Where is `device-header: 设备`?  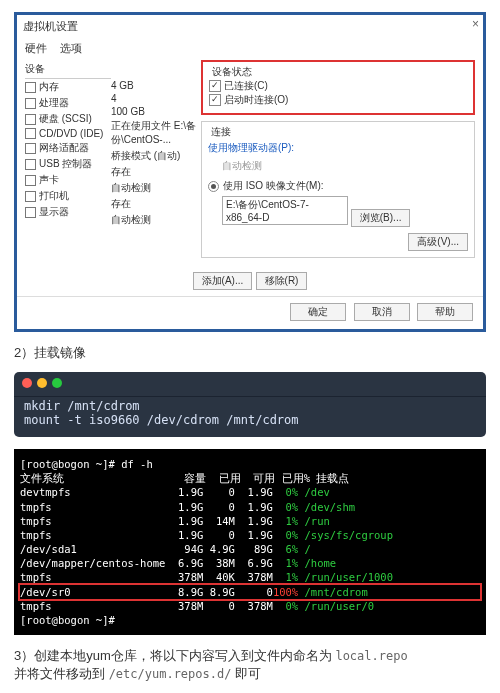
device-header: 设备 is located at coordinates (68, 70).